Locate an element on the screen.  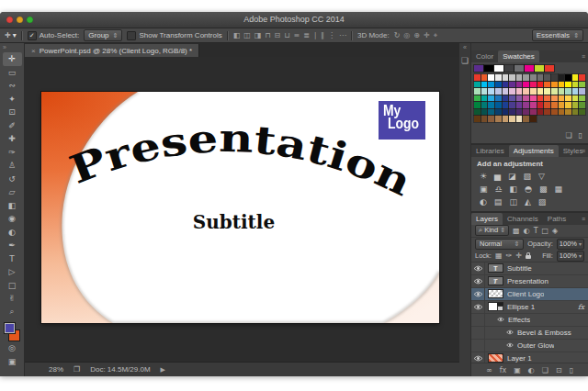
fill-value: 100% ▾ is located at coordinates (571, 256).